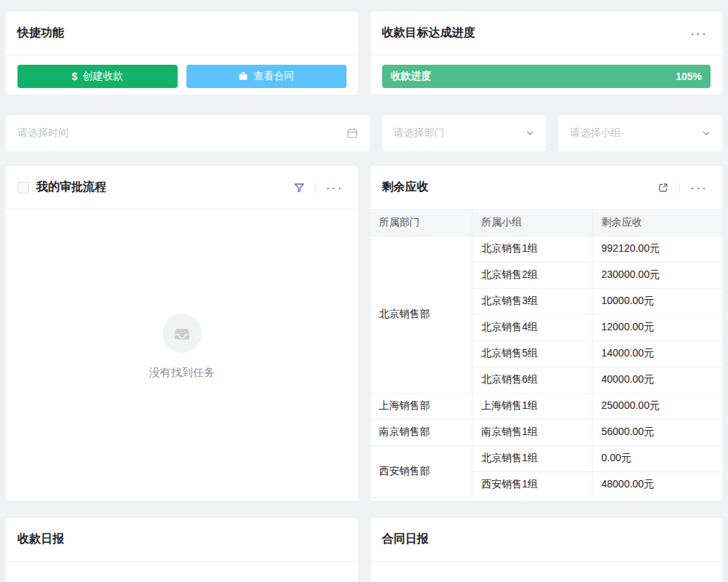 This screenshot has height=582, width=728. Describe the element at coordinates (658, 275) in the screenshot. I see `amount-cell: 230000.00元` at that location.